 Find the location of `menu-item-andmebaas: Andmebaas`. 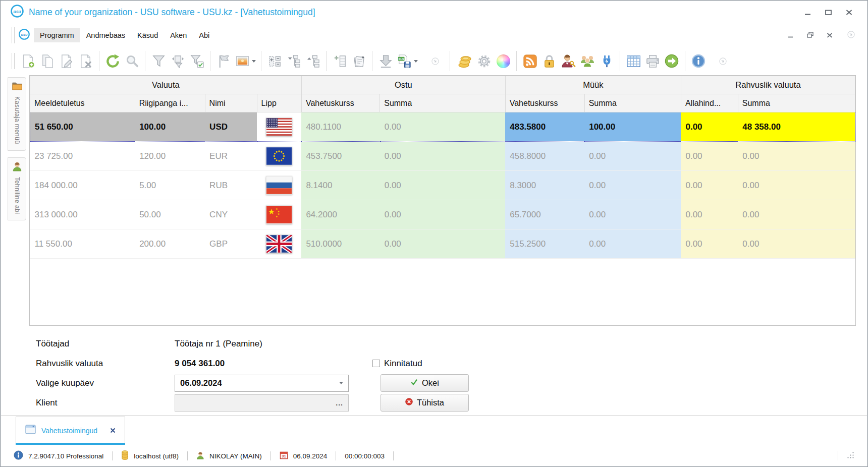

menu-item-andmebaas: Andmebaas is located at coordinates (106, 35).